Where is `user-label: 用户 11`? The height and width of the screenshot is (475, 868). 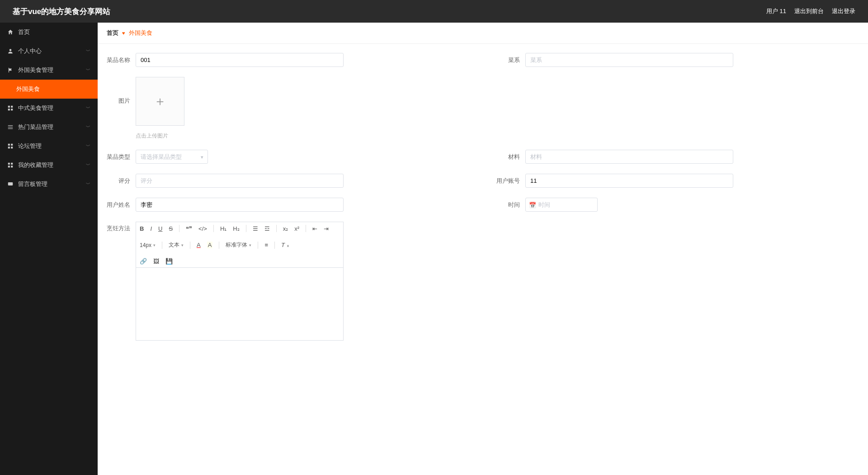 user-label: 用户 11 is located at coordinates (776, 11).